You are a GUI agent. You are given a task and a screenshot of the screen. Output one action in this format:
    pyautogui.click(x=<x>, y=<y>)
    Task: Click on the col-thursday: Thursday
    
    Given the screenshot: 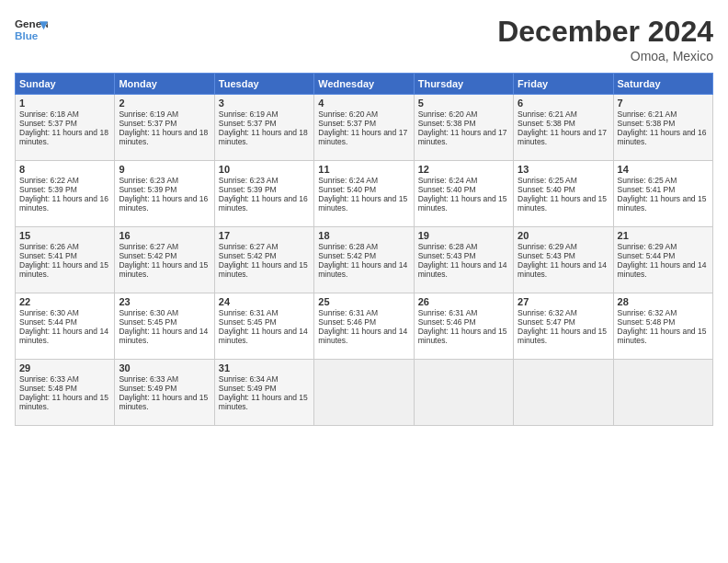 What is the action you would take?
    pyautogui.click(x=463, y=85)
    